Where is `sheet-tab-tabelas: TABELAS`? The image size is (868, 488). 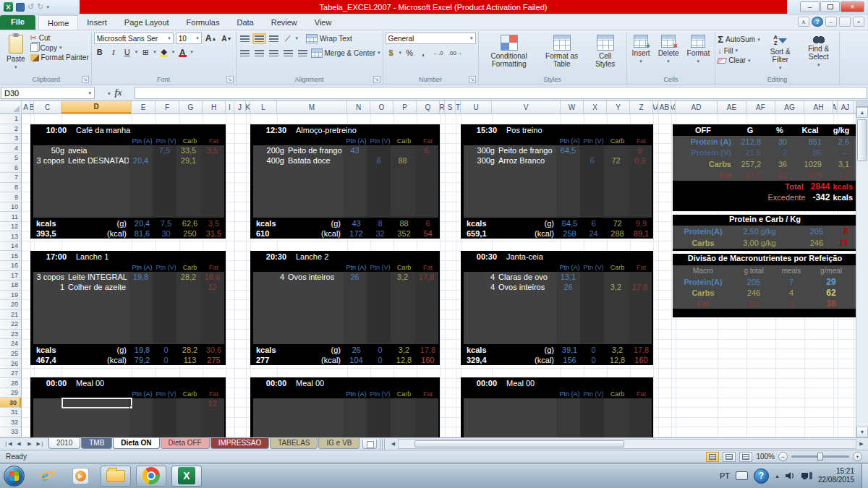
sheet-tab-tabelas: TABELAS is located at coordinates (294, 444).